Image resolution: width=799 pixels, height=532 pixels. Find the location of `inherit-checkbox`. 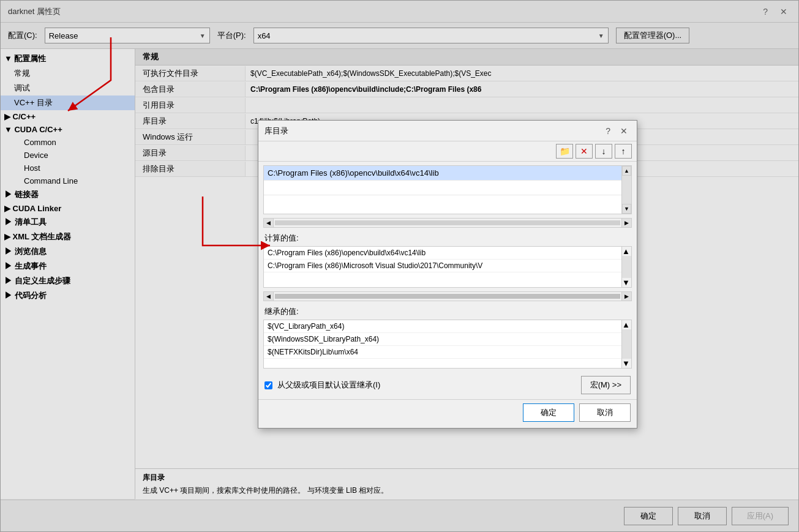

inherit-checkbox is located at coordinates (268, 386).